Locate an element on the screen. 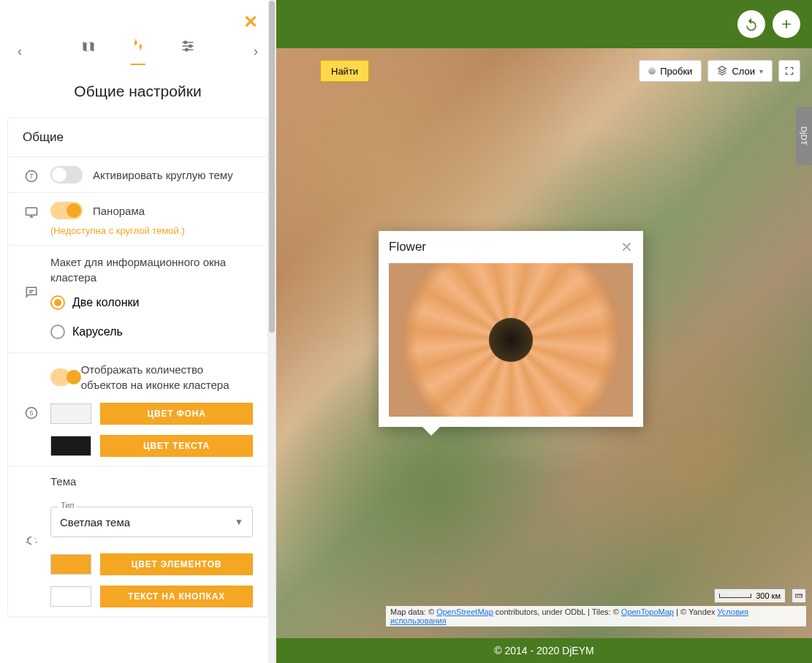 The height and width of the screenshot is (663, 812). otm-link: OpenTopoMap is located at coordinates (648, 612).